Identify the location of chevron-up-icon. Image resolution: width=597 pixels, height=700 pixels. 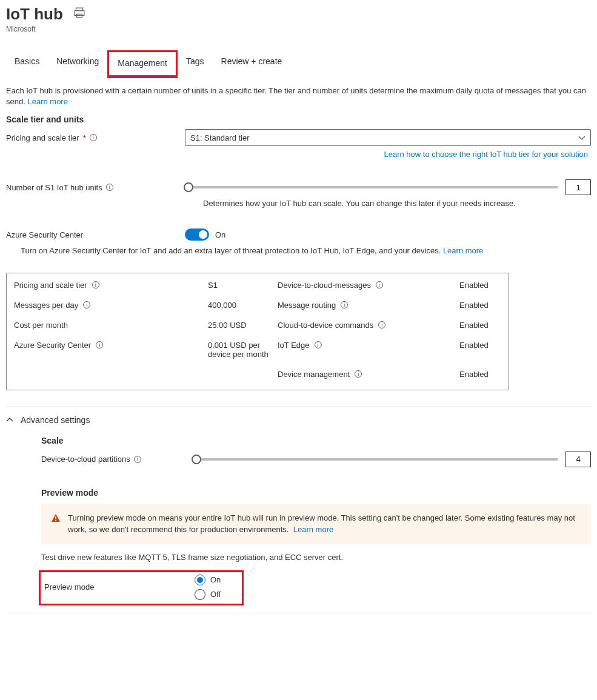
(10, 420).